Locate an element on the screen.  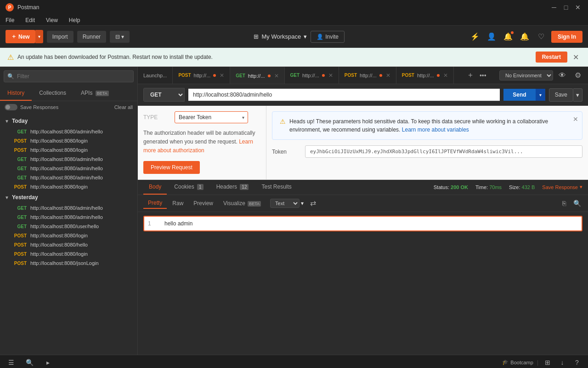
url-input is located at coordinates (344, 95).